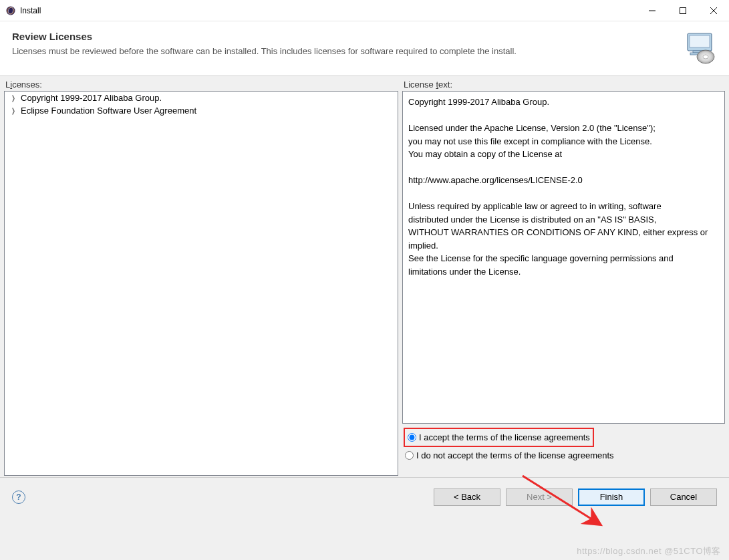 Image resolution: width=729 pixels, height=560 pixels. I want to click on wizard-button-bar: ? < Back Next > Finish Cancel, so click(365, 497).